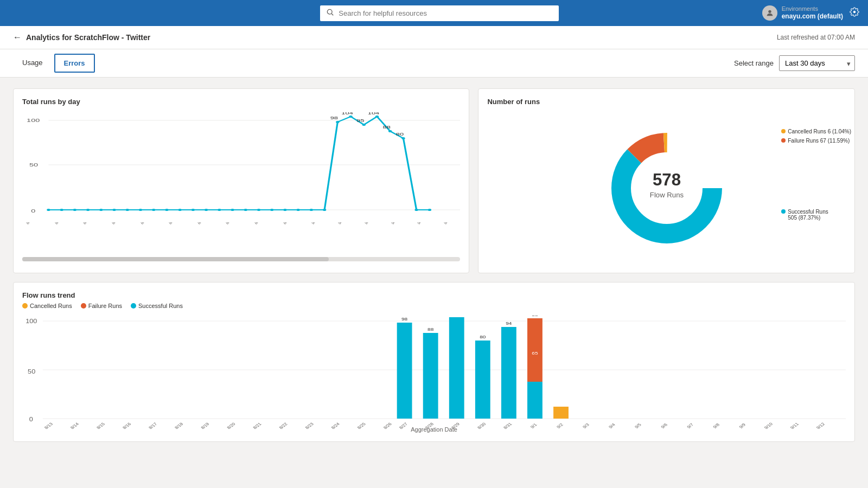 The width and height of the screenshot is (868, 488). What do you see at coordinates (483, 337) in the screenshot?
I see `svg-text: 80` at bounding box center [483, 337].